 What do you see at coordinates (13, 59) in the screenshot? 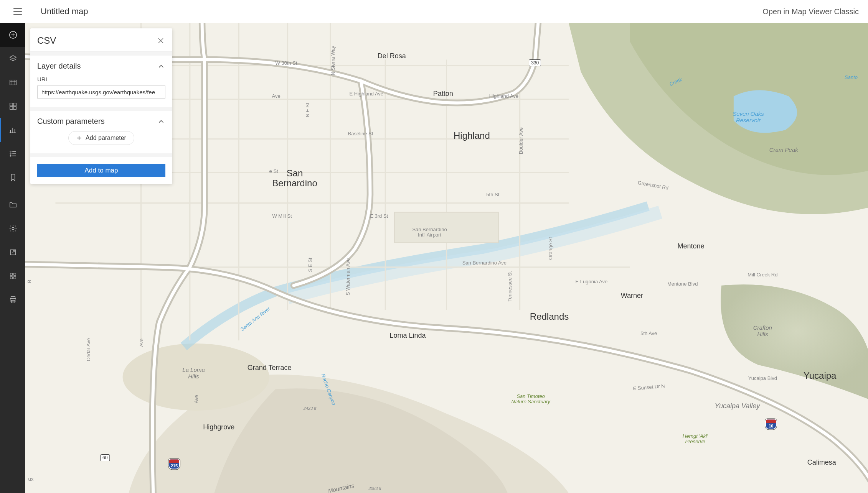
I see `layers-icon` at bounding box center [13, 59].